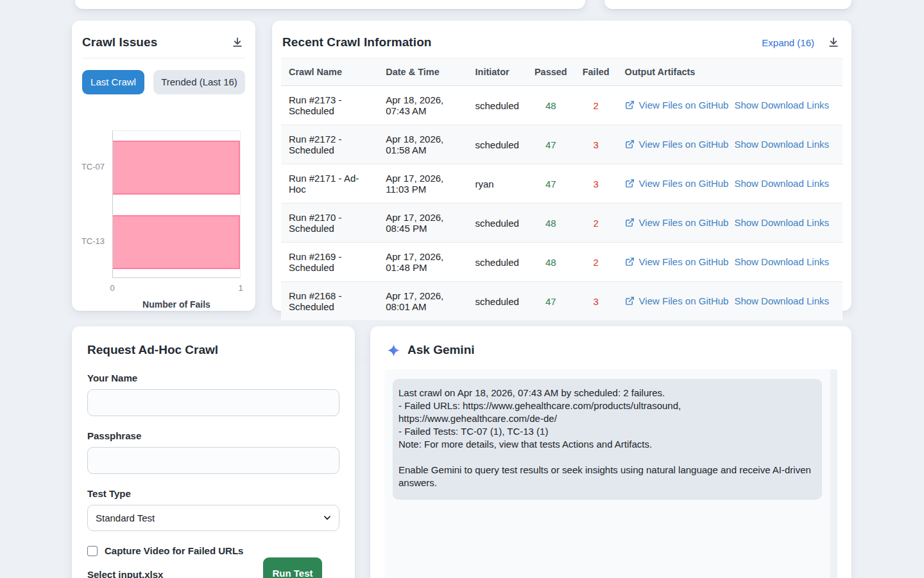 This screenshot has height=578, width=924. I want to click on capture-video-checkbox, so click(92, 551).